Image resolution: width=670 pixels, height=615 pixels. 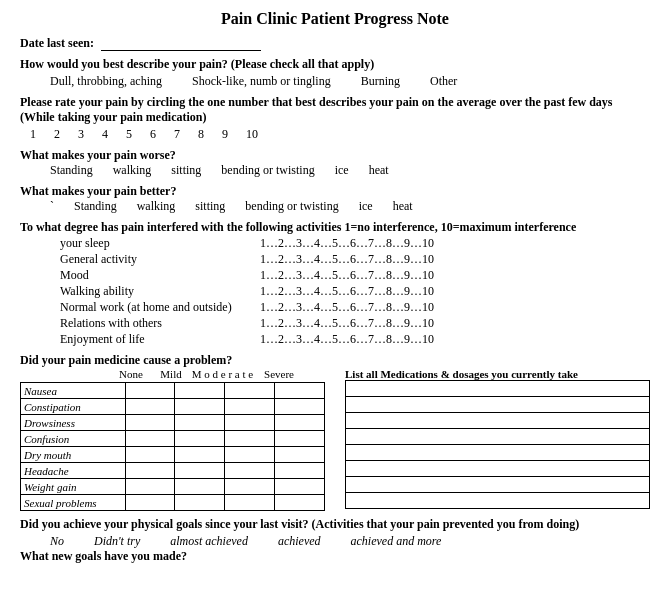 I want to click on worse-heat: heat, so click(x=379, y=170).